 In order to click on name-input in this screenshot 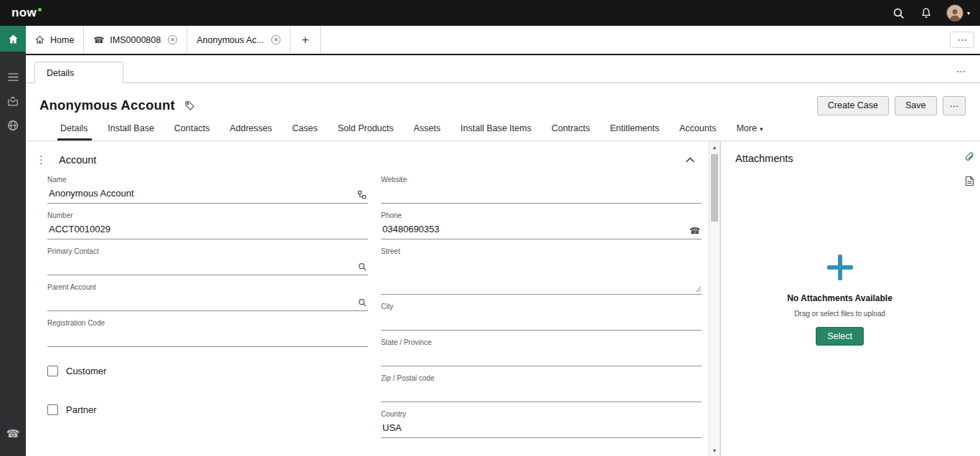, I will do `click(208, 194)`.